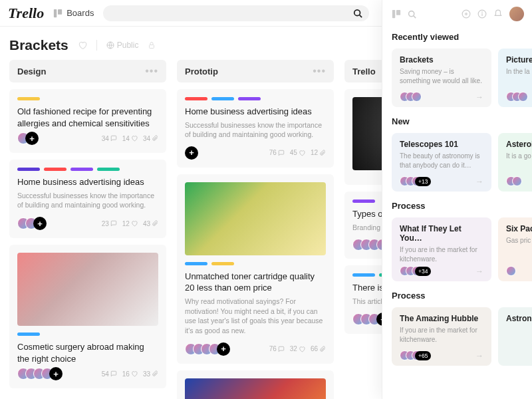 This screenshot has height=399, width=532. I want to click on recent-item: The Amazing HubbleIf you are in the mark…, so click(442, 336).